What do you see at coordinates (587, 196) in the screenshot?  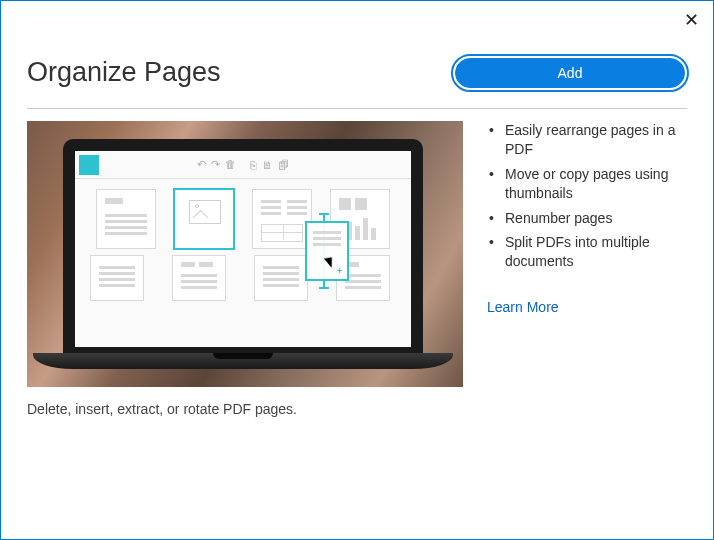 I see `feature-list: Easily rearrange pages in a PDF Move or …` at bounding box center [587, 196].